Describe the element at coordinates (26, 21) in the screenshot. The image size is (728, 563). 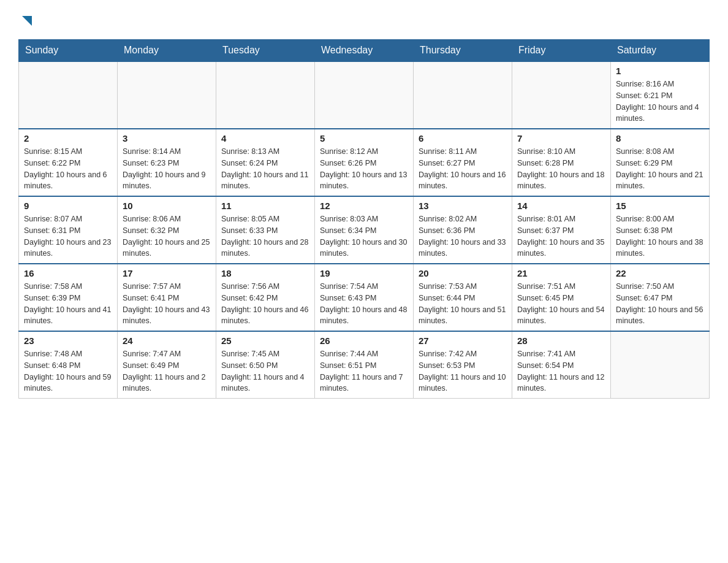
I see `logo` at that location.